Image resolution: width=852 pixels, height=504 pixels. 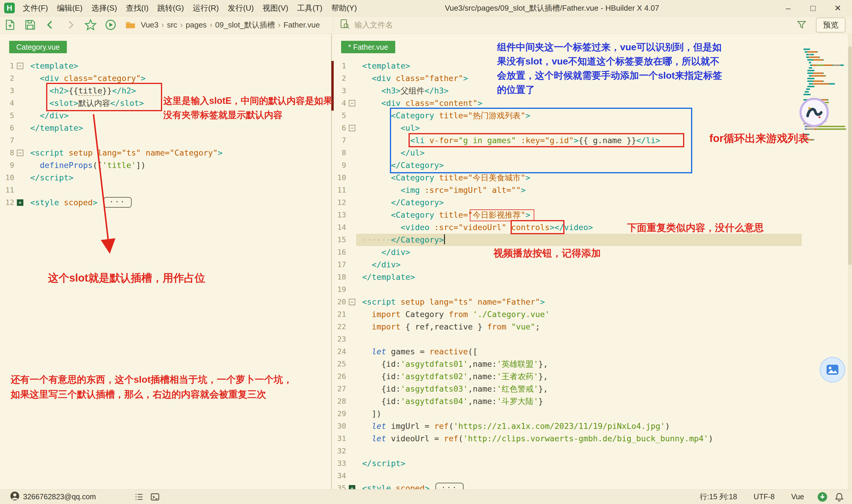 I want to click on code-line-22: 22 import { ref,reactive } from "vue";, so click(x=567, y=327).